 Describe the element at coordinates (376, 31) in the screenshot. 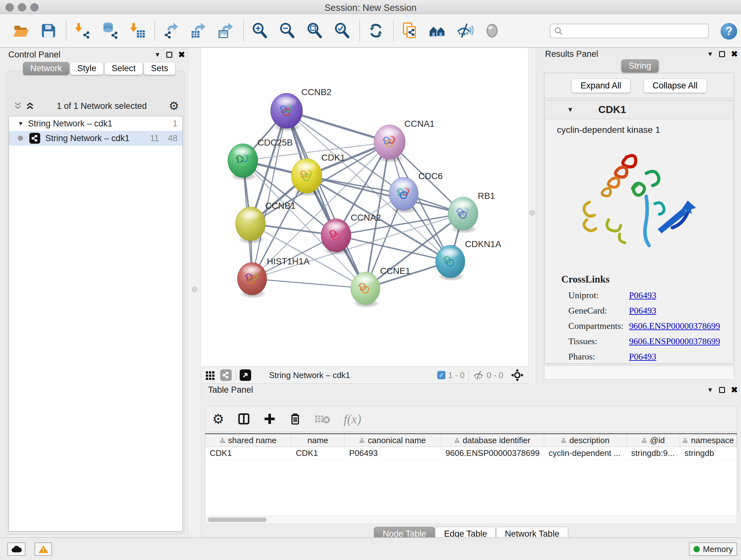

I see `refresh-view-icon` at that location.